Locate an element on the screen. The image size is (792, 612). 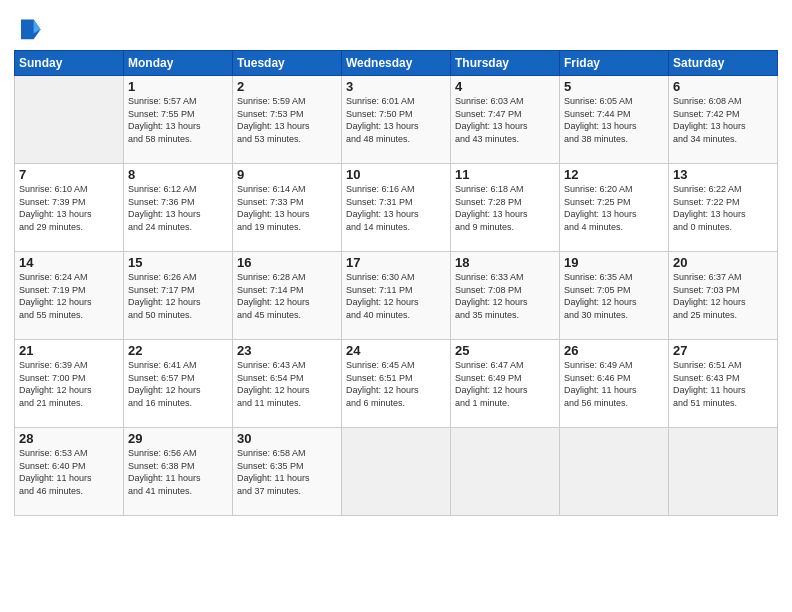
calendar-cell: 14Sunrise: 6:24 AM Sunset: 7:19 PM Dayli… is located at coordinates (70, 296).